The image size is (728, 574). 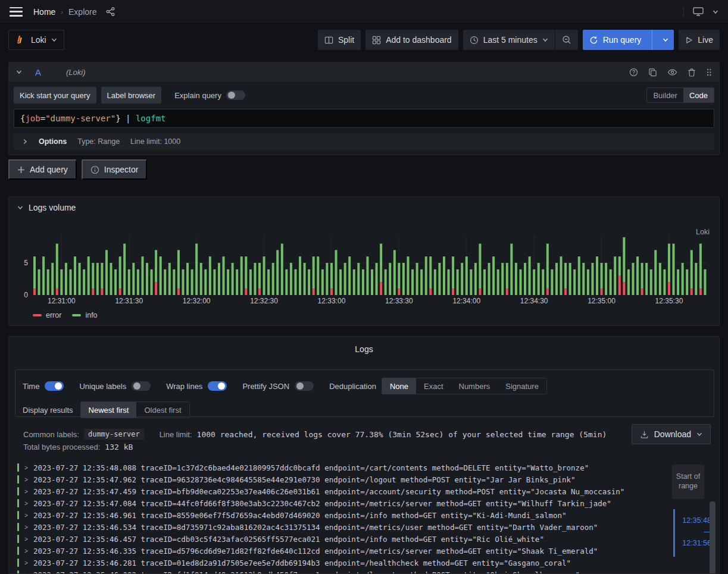 What do you see at coordinates (132, 95) in the screenshot?
I see `label-browser-button: Label browser` at bounding box center [132, 95].